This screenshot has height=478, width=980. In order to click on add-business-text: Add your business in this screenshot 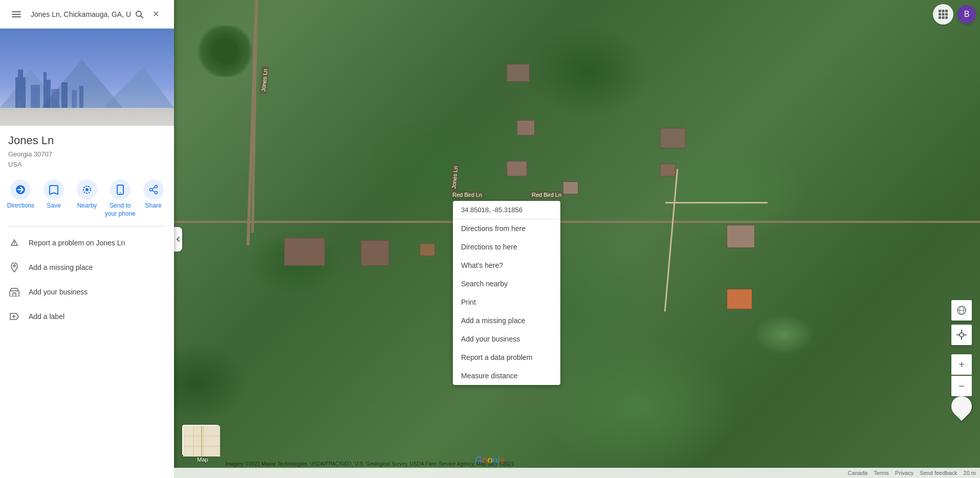, I will do `click(58, 292)`.